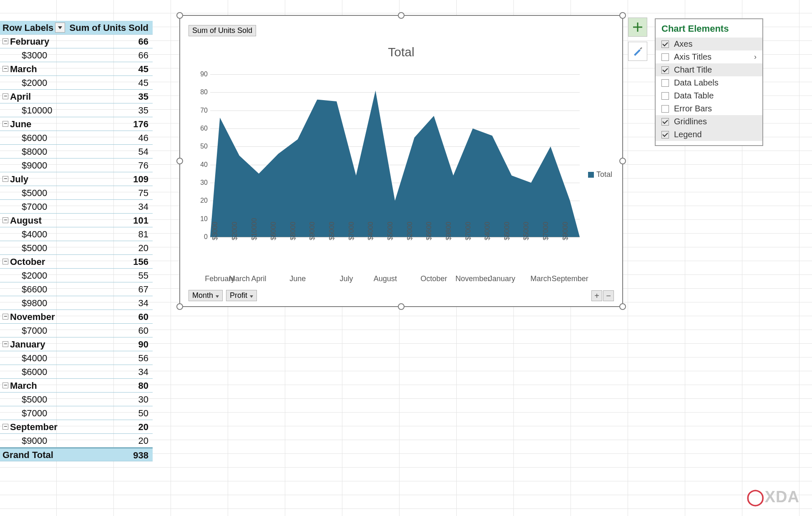 The width and height of the screenshot is (812, 516). What do you see at coordinates (110, 440) in the screenshot?
I see `child-value: 20` at bounding box center [110, 440].